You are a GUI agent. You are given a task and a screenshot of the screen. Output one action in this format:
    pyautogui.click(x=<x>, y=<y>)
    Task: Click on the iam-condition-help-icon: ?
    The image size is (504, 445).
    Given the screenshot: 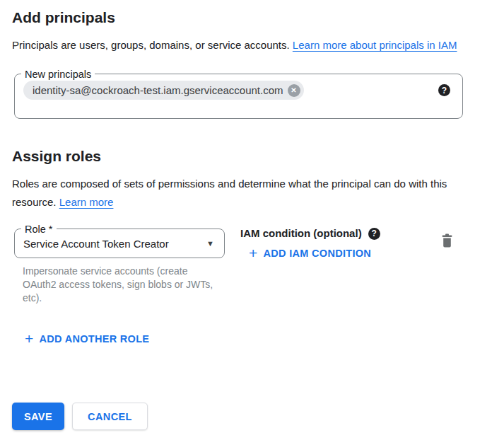 What is the action you would take?
    pyautogui.click(x=375, y=233)
    